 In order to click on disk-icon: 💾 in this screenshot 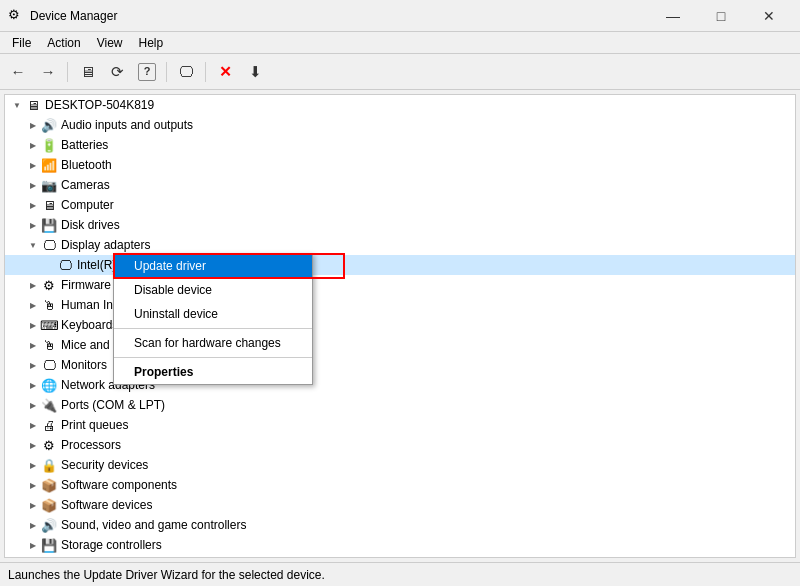, I will do `click(49, 225)`.